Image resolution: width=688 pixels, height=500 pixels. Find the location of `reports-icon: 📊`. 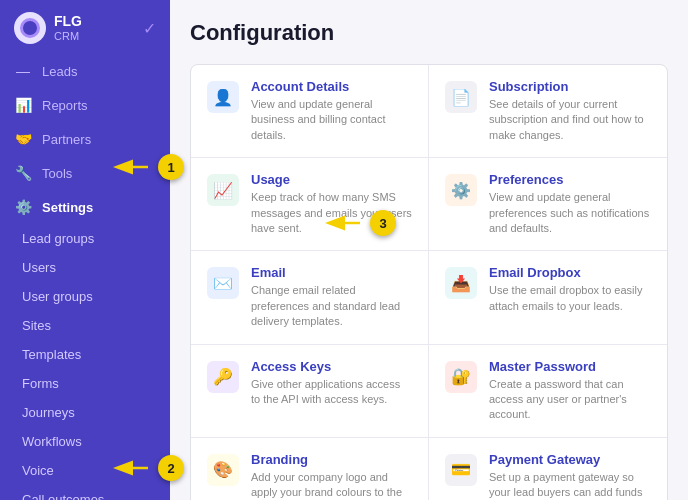

reports-icon: 📊 is located at coordinates (23, 105).